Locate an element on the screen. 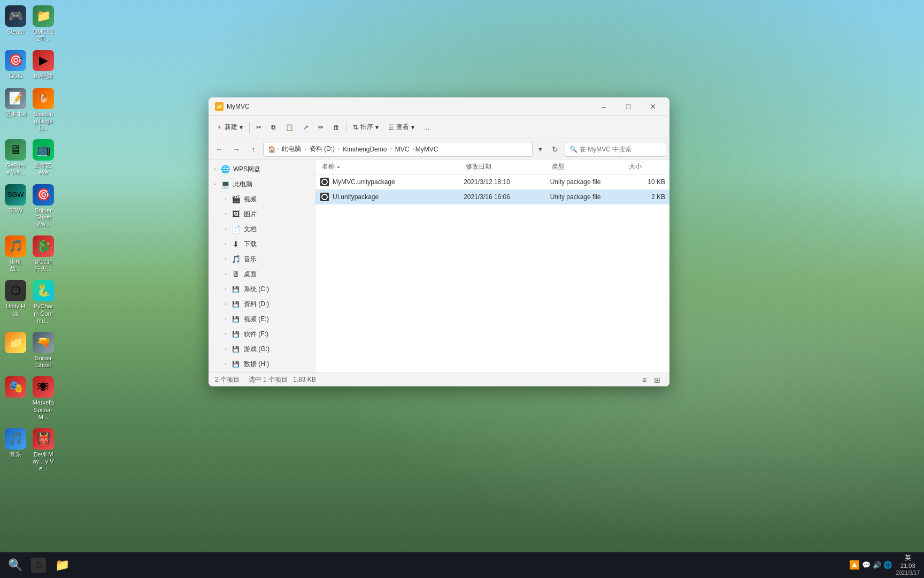 This screenshot has width=924, height=578. file-row-mymvc: MyMVC.unitypackage 2021/3/12 18:10 Unity… is located at coordinates (492, 182).